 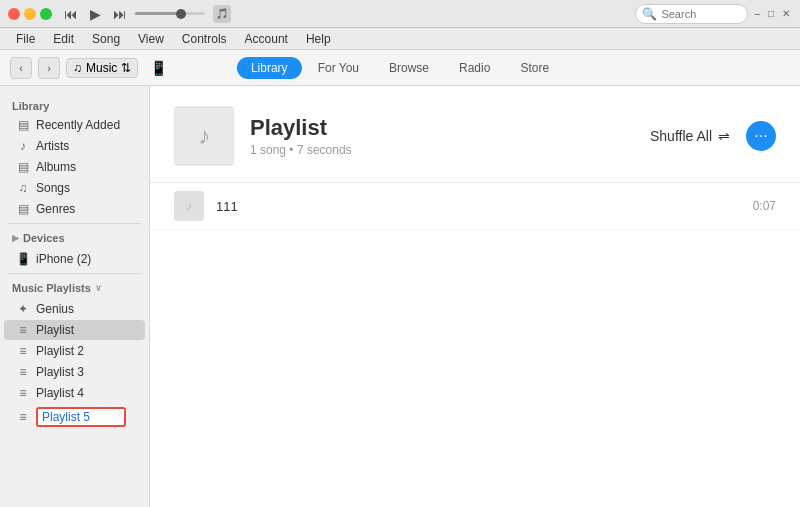 What do you see at coordinates (760, 136) in the screenshot?
I see `more-icon: ···` at bounding box center [760, 136].